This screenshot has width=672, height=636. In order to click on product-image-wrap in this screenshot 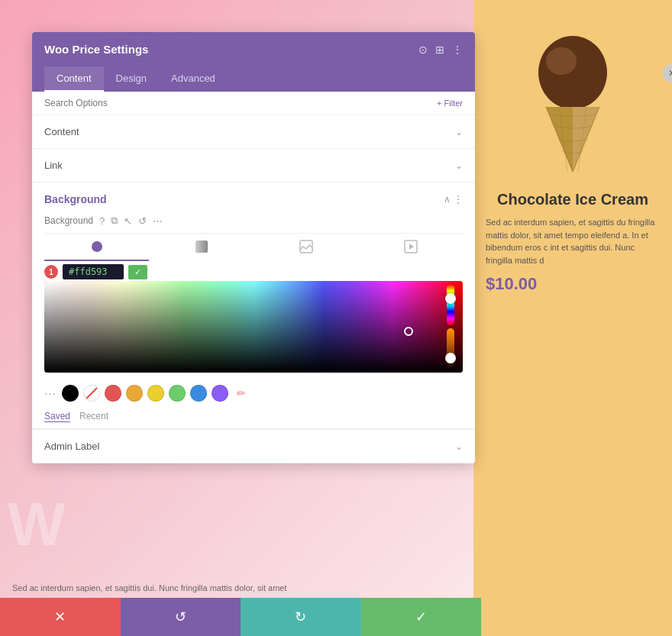, I will do `click(573, 99)`.